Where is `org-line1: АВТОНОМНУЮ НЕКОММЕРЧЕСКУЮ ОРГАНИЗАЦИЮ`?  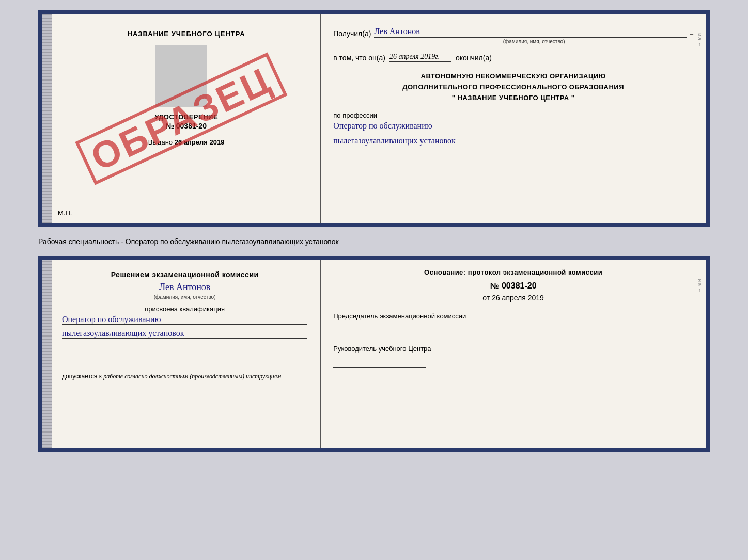
org-line1: АВТОНОМНУЮ НЕКОММЕРЧЕСКУЮ ОРГАНИЗАЦИЮ is located at coordinates (513, 76).